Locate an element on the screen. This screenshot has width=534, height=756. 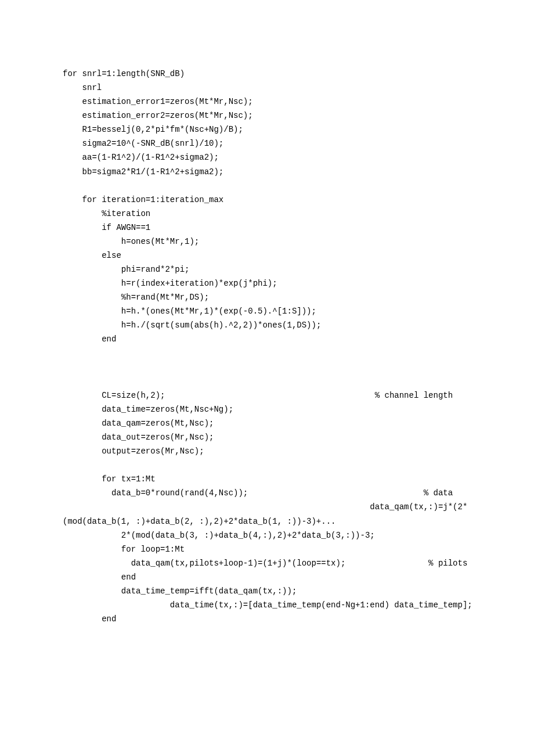
code-line: if AWGN==1 is located at coordinates (107, 228).